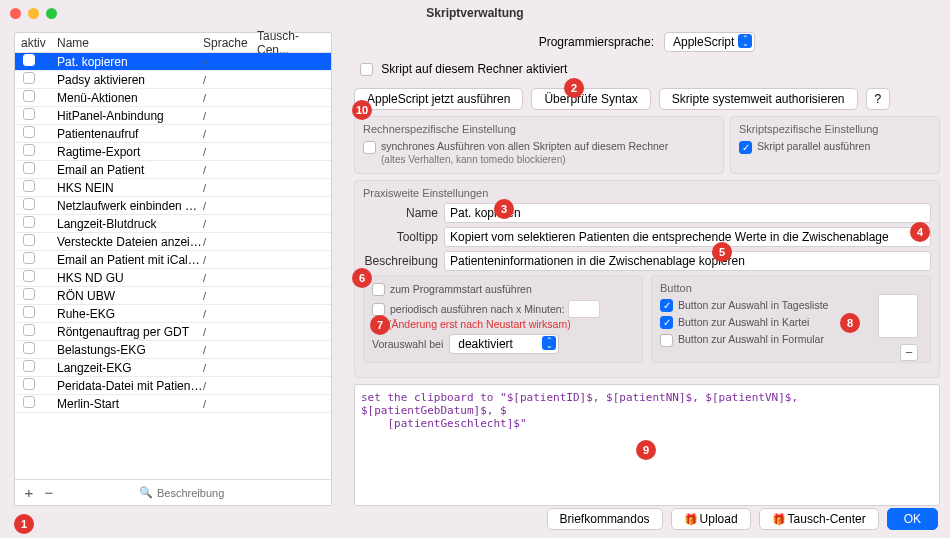  I want to click on table-row: Netzlaufwerk einbinden neu/, so click(173, 206).